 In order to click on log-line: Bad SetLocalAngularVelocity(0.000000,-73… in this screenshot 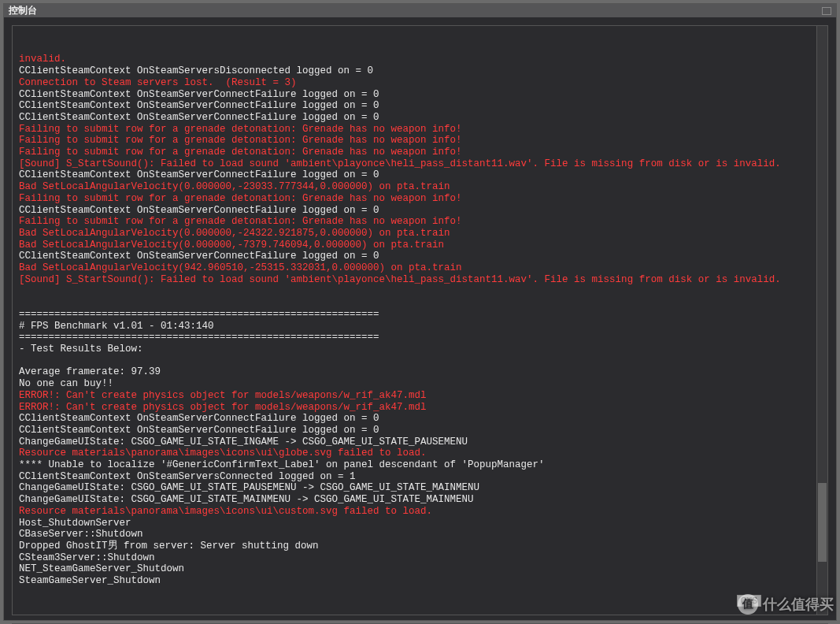, I will do `click(420, 246)`.